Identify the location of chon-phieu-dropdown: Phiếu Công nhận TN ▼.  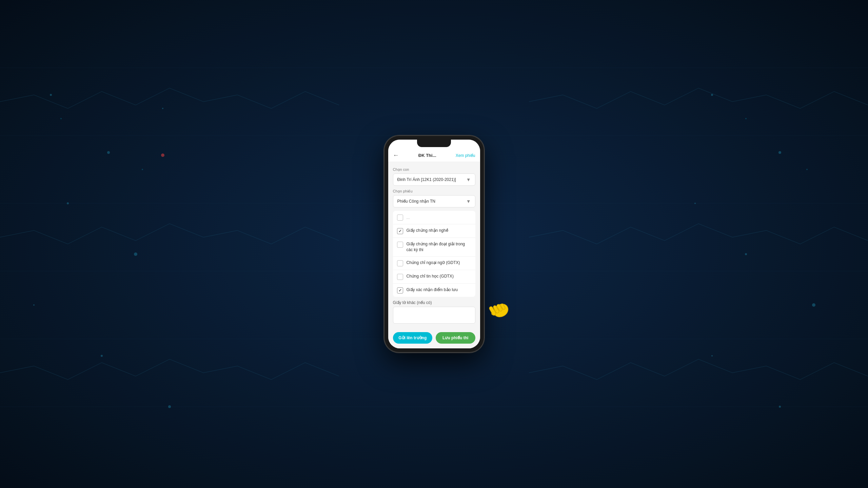
(434, 201).